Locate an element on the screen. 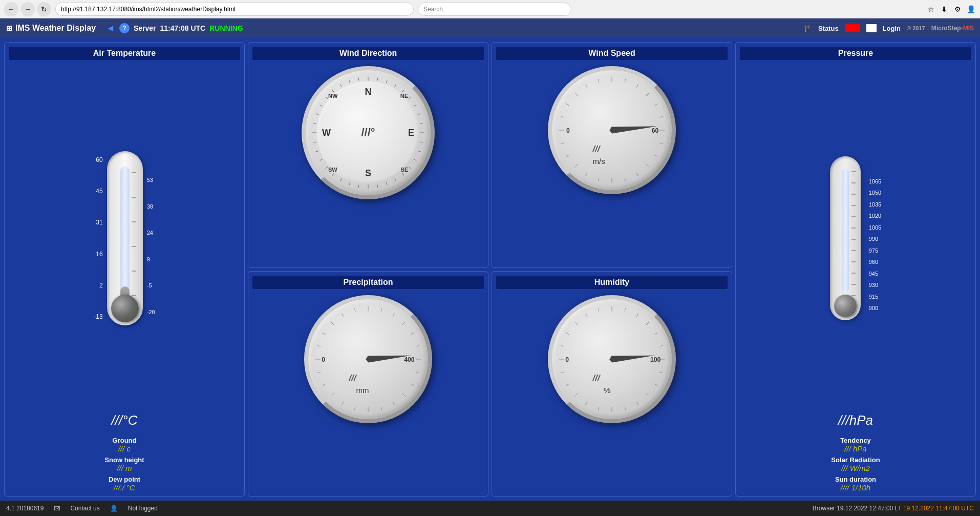  precip-ticks-svg: 0 400 /// mm is located at coordinates (368, 359).